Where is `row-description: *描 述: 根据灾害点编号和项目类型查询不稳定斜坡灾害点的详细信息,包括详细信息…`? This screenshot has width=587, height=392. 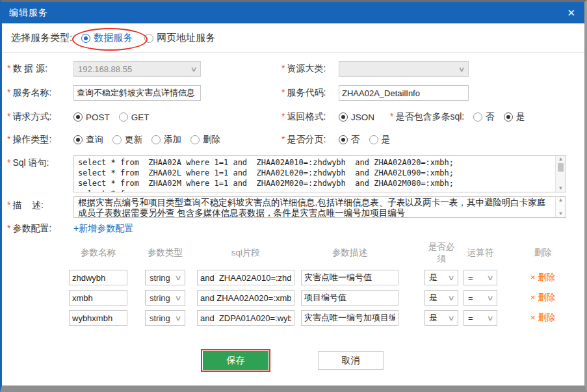
row-description: *描 述: 根据灾害点编号和项目类型查询不稳定斜坡灾害点的详细信息,包括详细信息… is located at coordinates (293, 207).